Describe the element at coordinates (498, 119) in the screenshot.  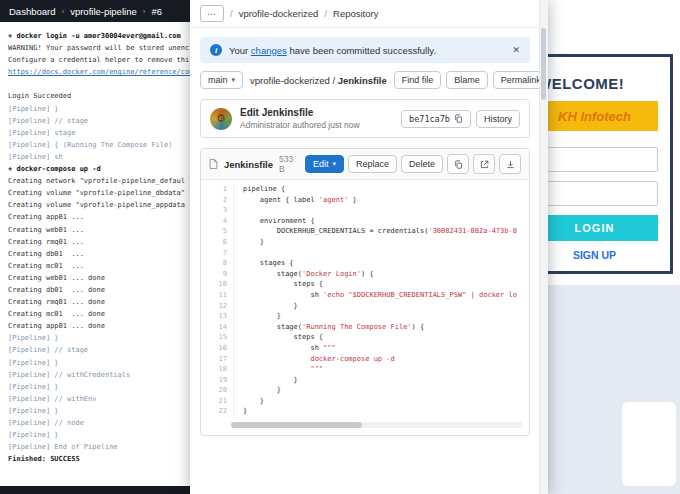
I see `history-button: History` at that location.